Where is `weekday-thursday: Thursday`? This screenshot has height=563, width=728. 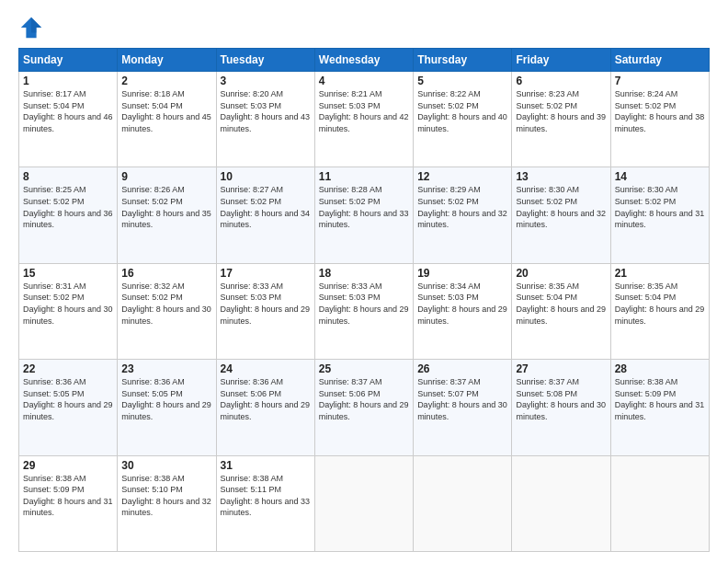 weekday-thursday: Thursday is located at coordinates (463, 61).